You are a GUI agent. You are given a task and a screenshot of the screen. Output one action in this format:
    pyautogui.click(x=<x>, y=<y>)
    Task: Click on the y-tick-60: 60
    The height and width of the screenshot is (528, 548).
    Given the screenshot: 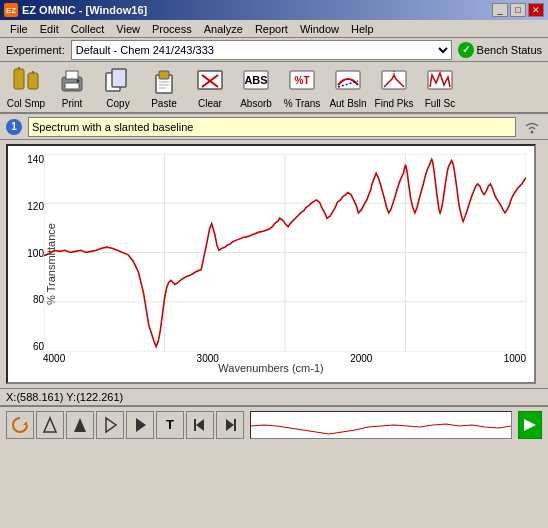 What is the action you would take?
    pyautogui.click(x=33, y=346)
    